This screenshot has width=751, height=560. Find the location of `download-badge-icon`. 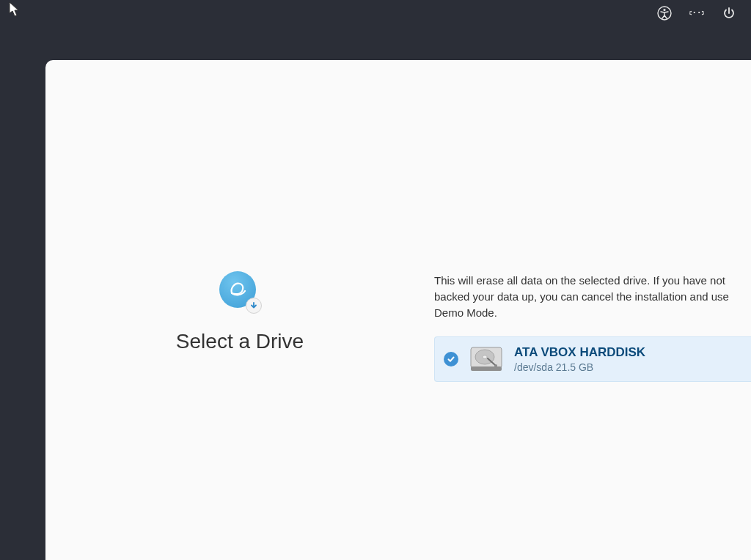

download-badge-icon is located at coordinates (254, 306).